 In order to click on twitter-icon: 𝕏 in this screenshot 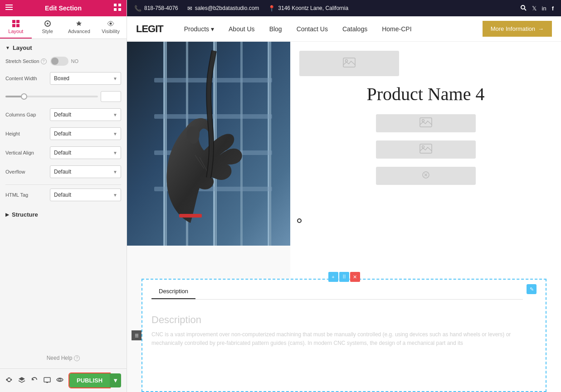, I will do `click(534, 8)`.